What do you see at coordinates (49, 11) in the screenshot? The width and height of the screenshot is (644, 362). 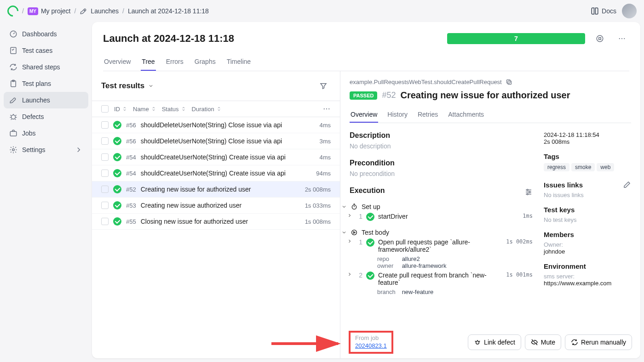 I see `breadcrumb-project: MY My project` at bounding box center [49, 11].